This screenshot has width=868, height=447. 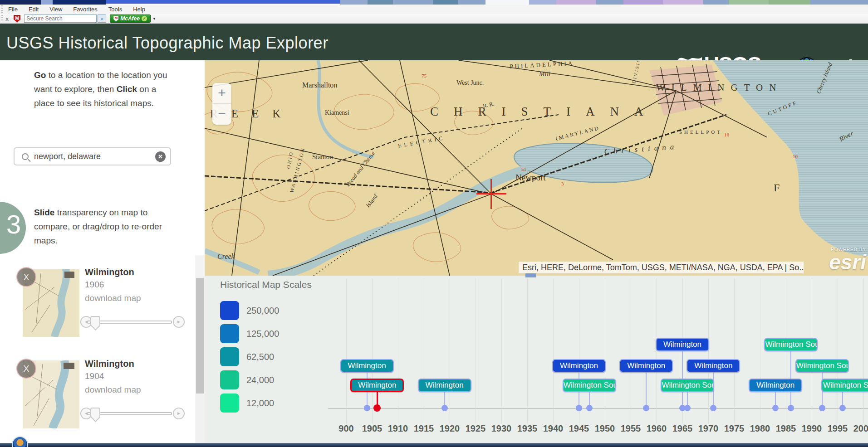 I want to click on secure-search-input, so click(x=60, y=19).